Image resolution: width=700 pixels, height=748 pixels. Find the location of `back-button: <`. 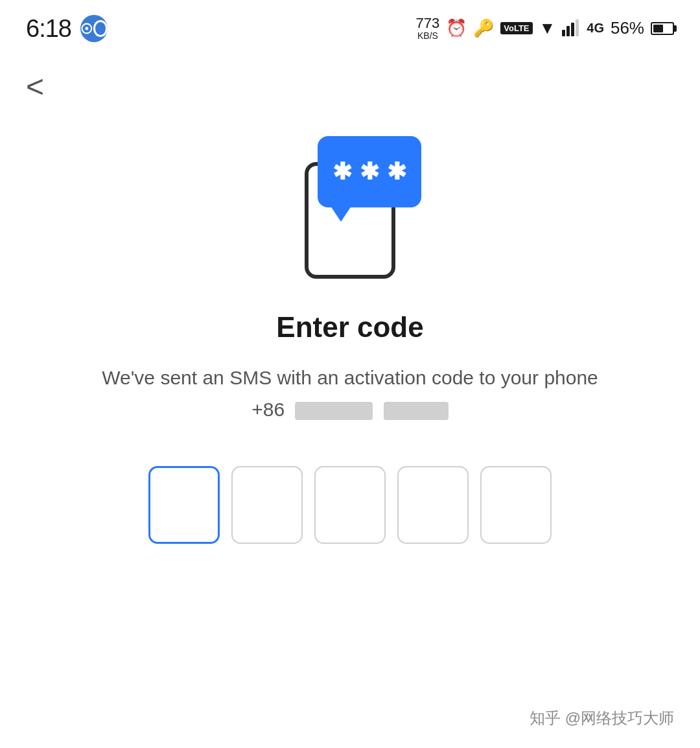

back-button: < is located at coordinates (35, 87).